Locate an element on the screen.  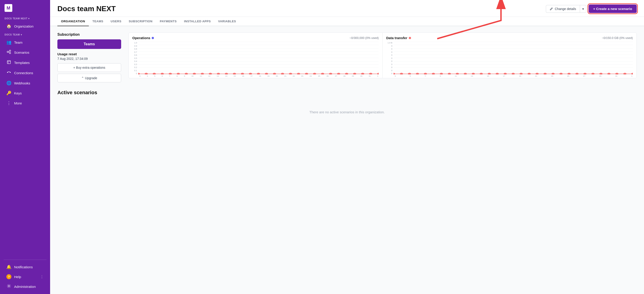
x-axis-labels: 3. 4. 5. 6. 7. 8. 9. 10. 11. 12. 13. is located at coordinates (256, 76).